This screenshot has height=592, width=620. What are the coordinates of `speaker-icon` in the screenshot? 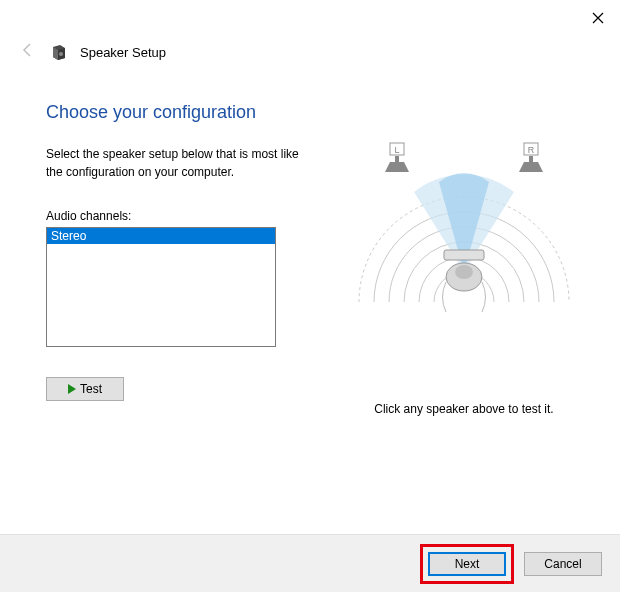 It's located at (59, 52).